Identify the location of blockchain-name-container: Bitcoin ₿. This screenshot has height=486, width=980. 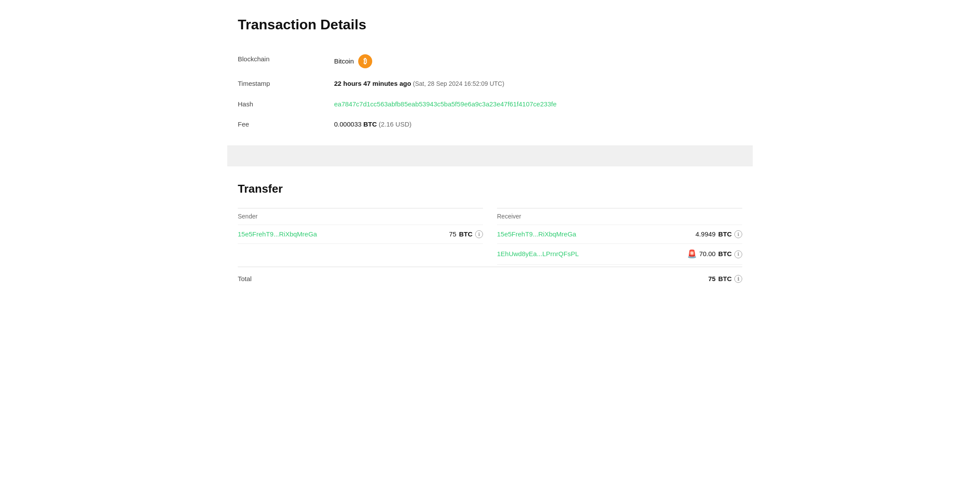
(538, 61).